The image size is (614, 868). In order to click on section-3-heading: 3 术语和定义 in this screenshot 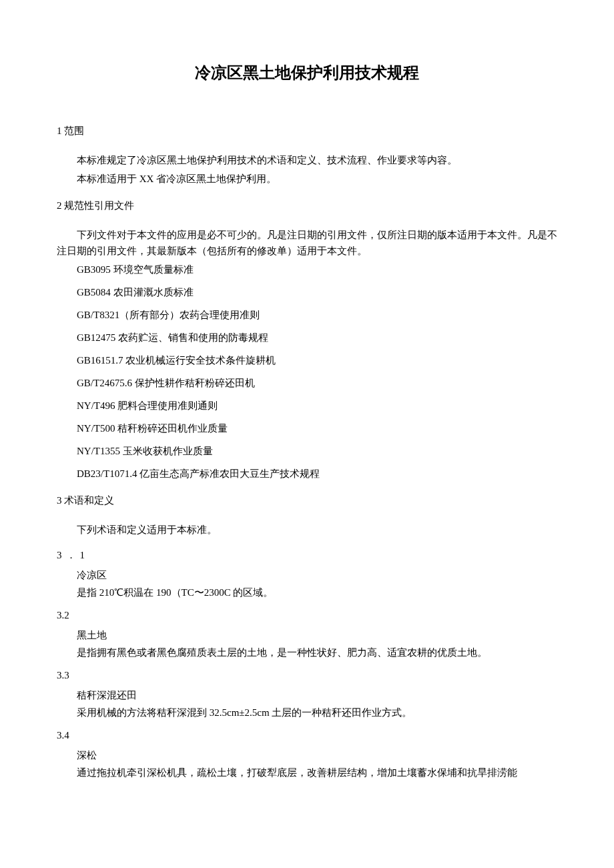, I will do `click(307, 500)`.